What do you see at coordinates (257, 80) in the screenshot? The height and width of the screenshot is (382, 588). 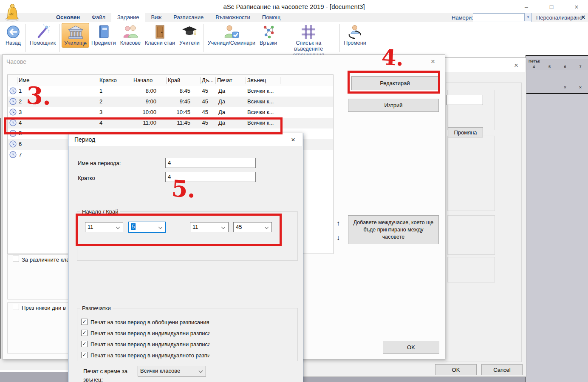 I see `column-header: Звънец` at bounding box center [257, 80].